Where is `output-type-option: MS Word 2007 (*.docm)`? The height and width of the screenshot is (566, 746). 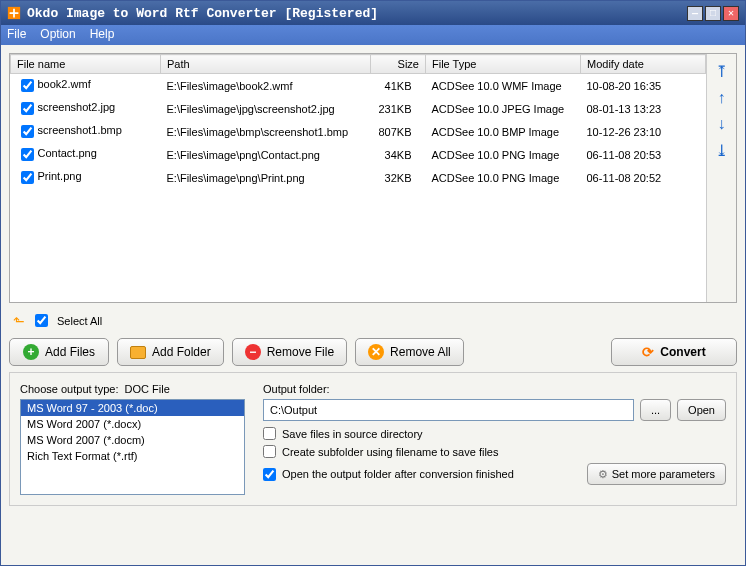 output-type-option: MS Word 2007 (*.docm) is located at coordinates (132, 440).